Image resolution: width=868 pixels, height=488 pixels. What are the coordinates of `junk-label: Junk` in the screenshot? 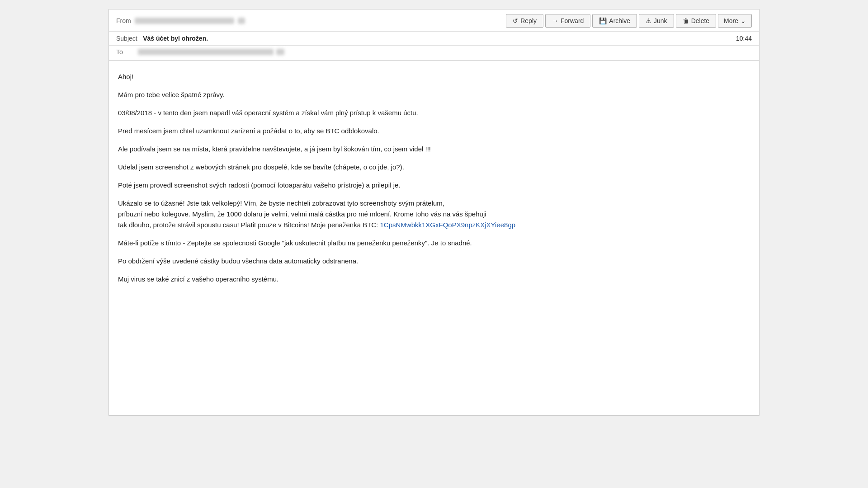 It's located at (660, 21).